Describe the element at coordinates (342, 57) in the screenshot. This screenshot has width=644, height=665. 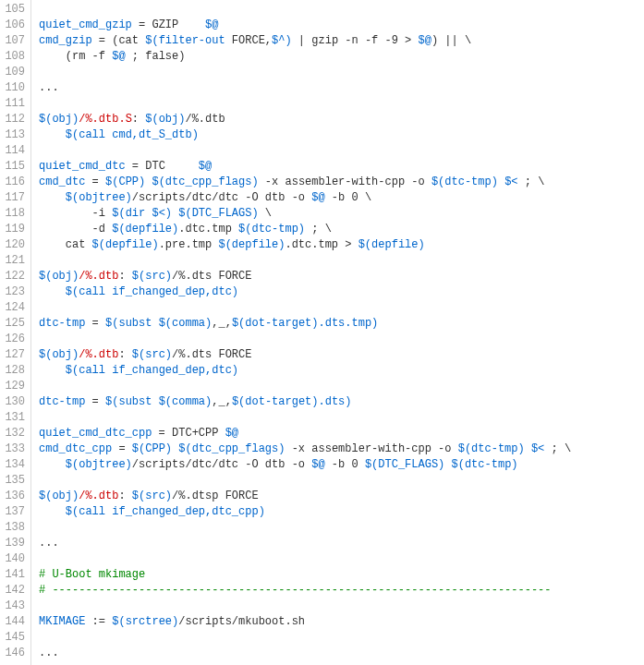
I see `code-line: (rm -f $@ ; false)` at that location.